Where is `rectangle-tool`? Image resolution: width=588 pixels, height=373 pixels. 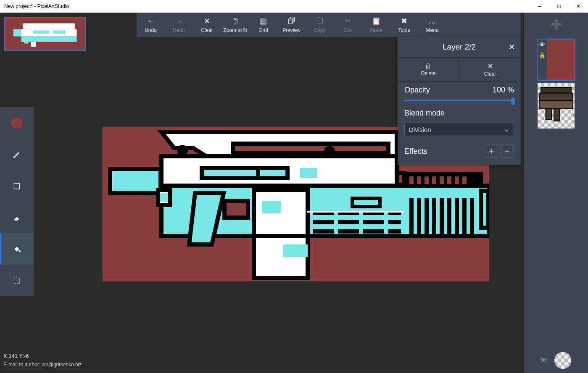 rectangle-tool is located at coordinates (17, 186).